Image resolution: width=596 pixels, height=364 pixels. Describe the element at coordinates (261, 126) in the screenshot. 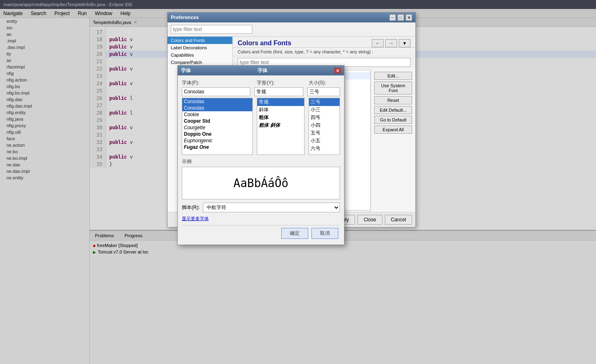

I see `font-lists-row: Consolas Consolas Cookie Cooper Std Cour…` at that location.